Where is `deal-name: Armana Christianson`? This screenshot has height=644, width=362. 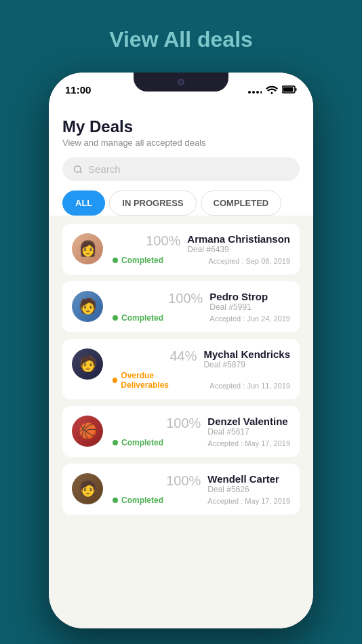 deal-name: Armana Christianson is located at coordinates (239, 239).